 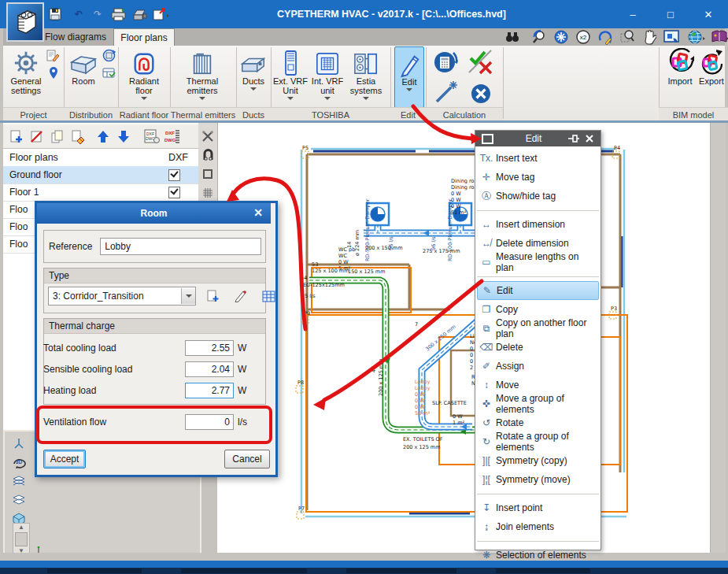 What do you see at coordinates (446, 92) in the screenshot?
I see `wizard-button` at bounding box center [446, 92].